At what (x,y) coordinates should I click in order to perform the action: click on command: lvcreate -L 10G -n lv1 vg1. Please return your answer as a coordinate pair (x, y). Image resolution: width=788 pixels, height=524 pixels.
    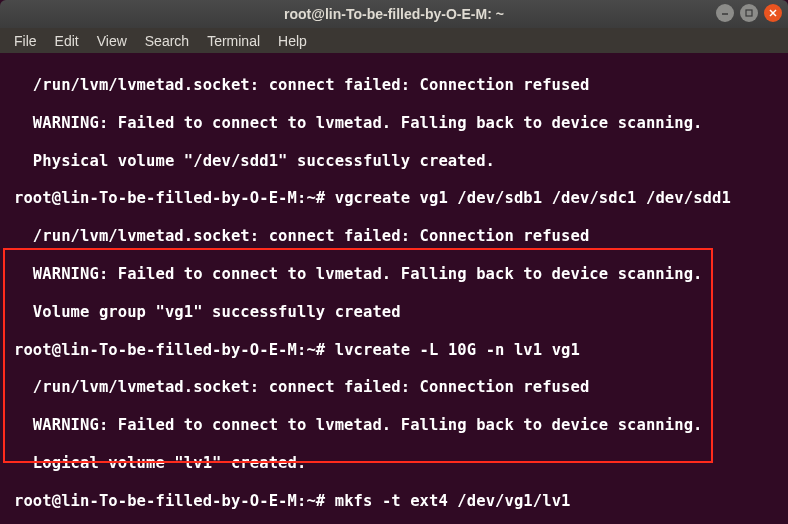
    Looking at the image, I should click on (458, 350).